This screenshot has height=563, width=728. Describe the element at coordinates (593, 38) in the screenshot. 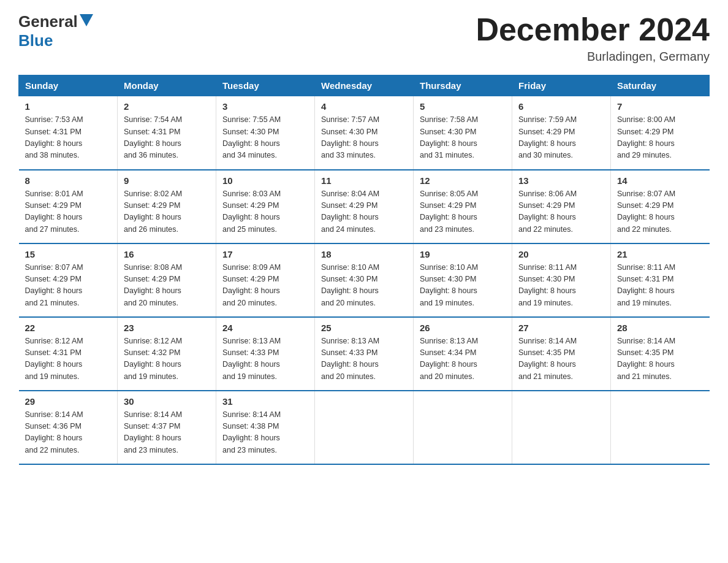

I see `title-block: December 2024 Burladingen, Germany` at that location.